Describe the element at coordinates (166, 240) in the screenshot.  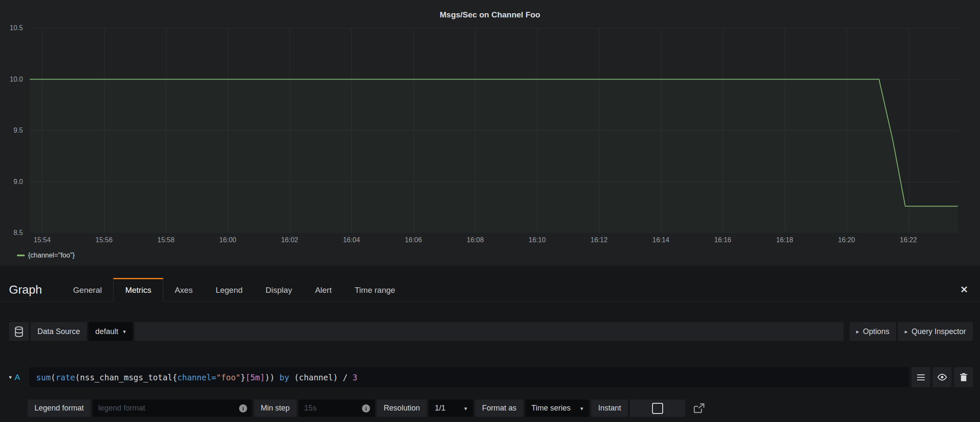
I see `x-tick-label: 15:58` at that location.